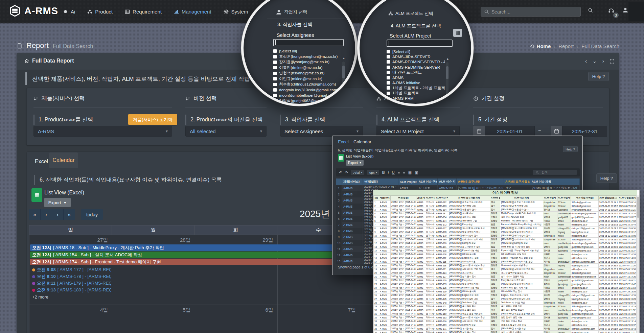 The height and width of the screenshot is (333, 644). What do you see at coordinates (469, 295) in the screenshot?
I see `sheet-cell: [ARMS-REQ] Engine 지표 정리` at bounding box center [469, 295].